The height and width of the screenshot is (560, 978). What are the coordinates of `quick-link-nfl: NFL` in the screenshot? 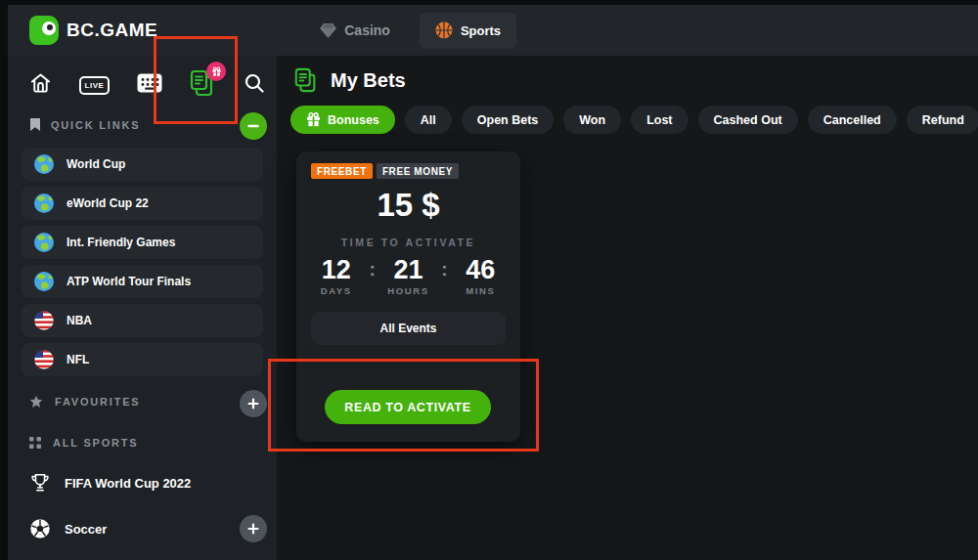 It's located at (143, 360).